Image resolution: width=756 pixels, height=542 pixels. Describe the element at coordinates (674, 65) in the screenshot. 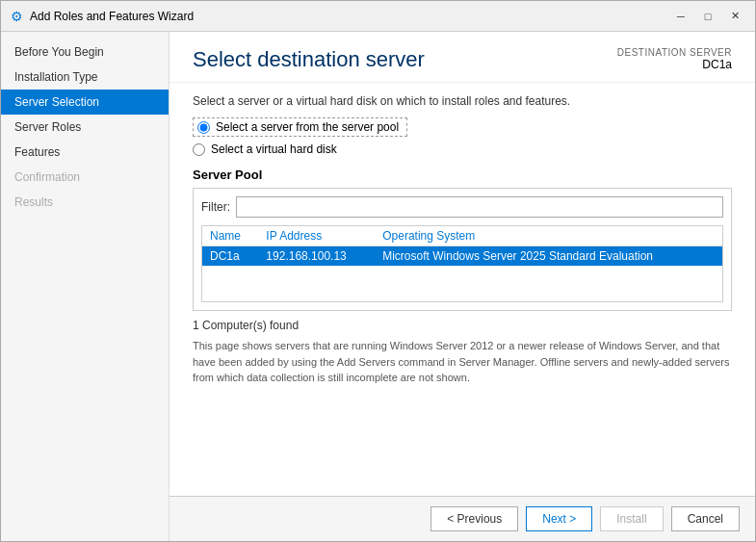

I see `destination-value: DC1a` at that location.